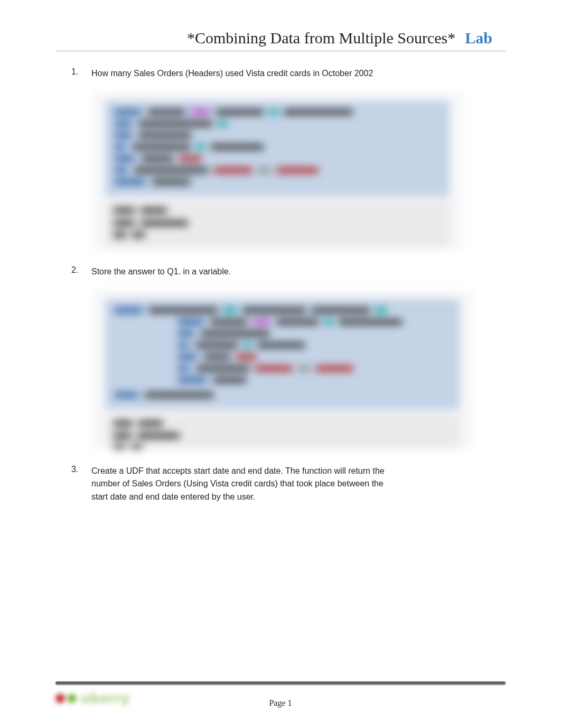 The image size is (561, 728). I want to click on question-number: 1., so click(81, 74).